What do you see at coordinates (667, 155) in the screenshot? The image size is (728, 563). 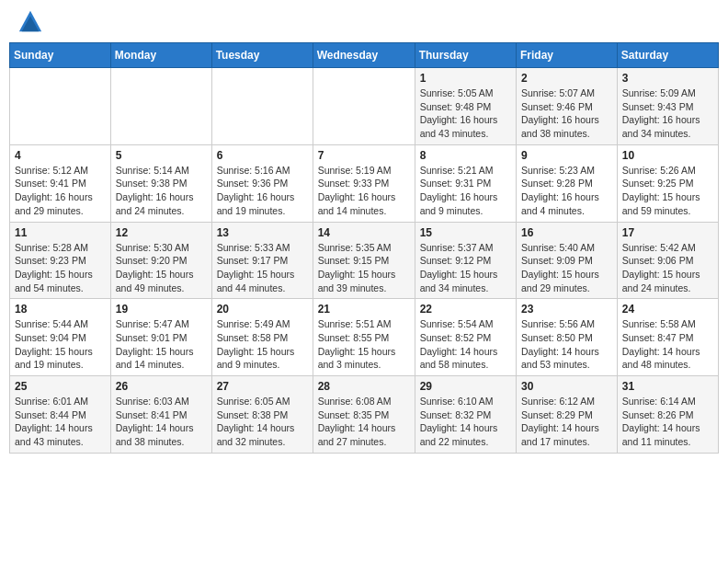 I see `day-number: 10` at bounding box center [667, 155].